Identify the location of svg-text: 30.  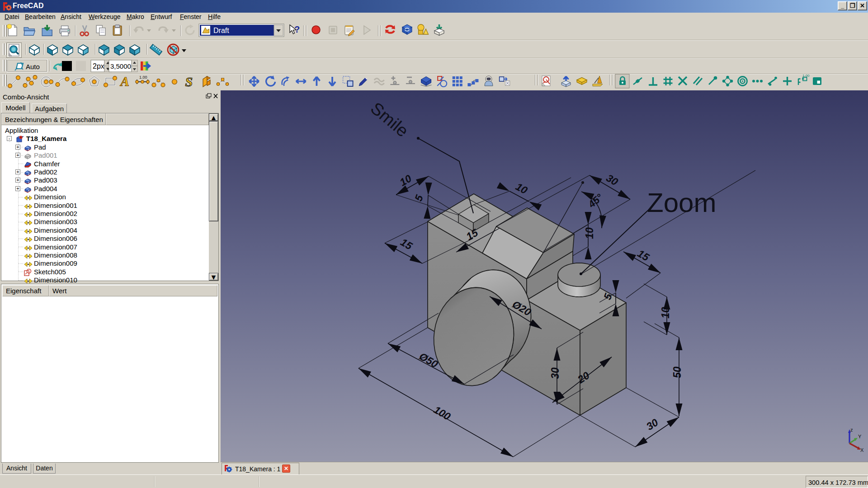
(555, 373).